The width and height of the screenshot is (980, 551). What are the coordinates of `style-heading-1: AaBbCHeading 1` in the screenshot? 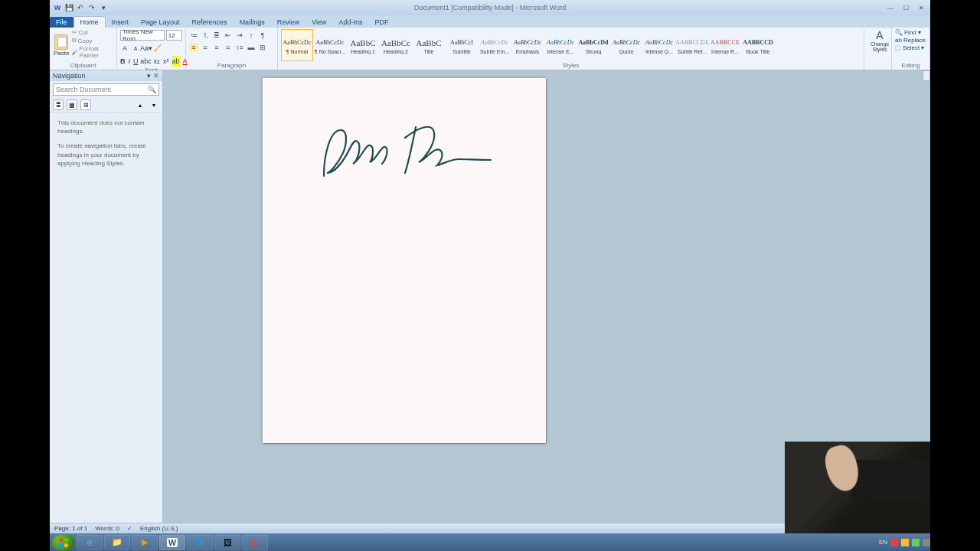 It's located at (363, 45).